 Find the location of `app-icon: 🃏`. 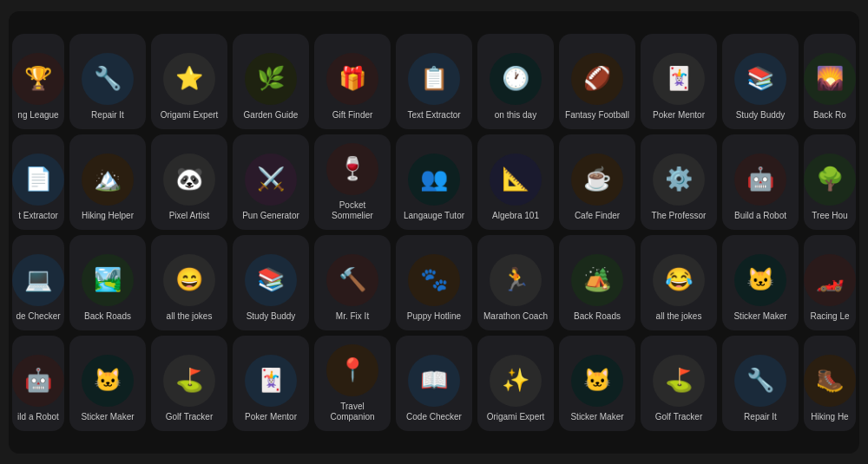

app-icon: 🃏 is located at coordinates (679, 79).